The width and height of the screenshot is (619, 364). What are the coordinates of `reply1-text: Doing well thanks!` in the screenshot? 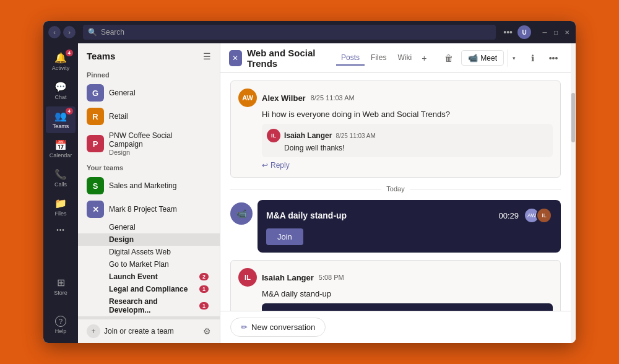 It's located at (416, 148).